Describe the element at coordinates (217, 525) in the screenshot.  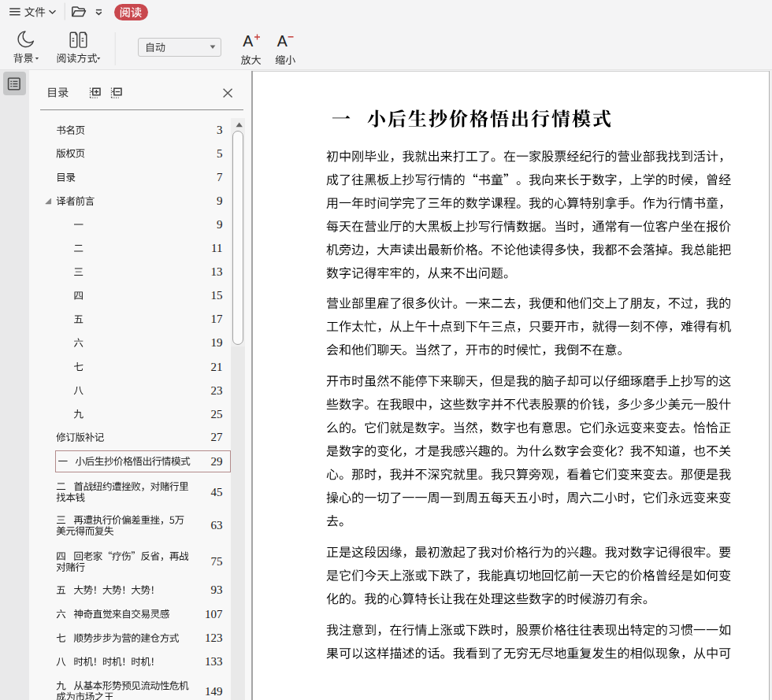
I see `svg-text: 63` at that location.